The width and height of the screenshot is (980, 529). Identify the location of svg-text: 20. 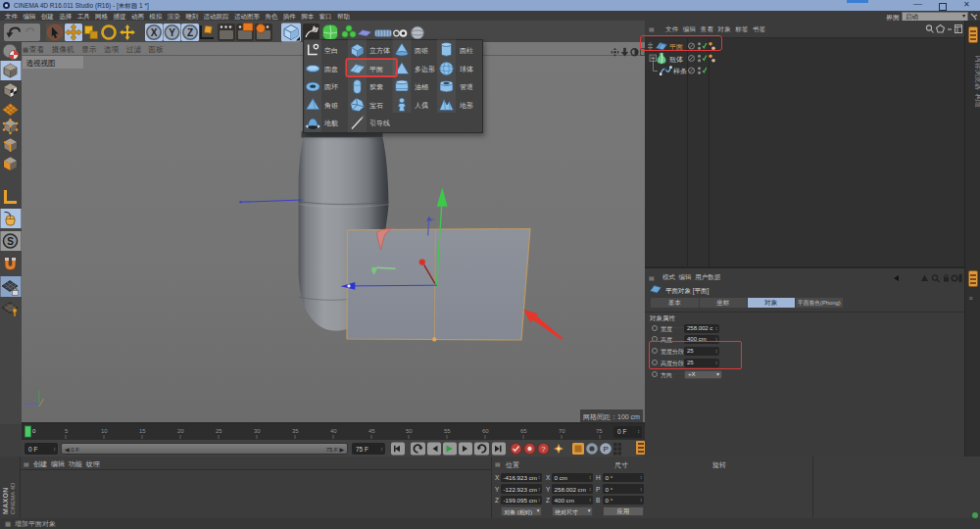
(180, 431).